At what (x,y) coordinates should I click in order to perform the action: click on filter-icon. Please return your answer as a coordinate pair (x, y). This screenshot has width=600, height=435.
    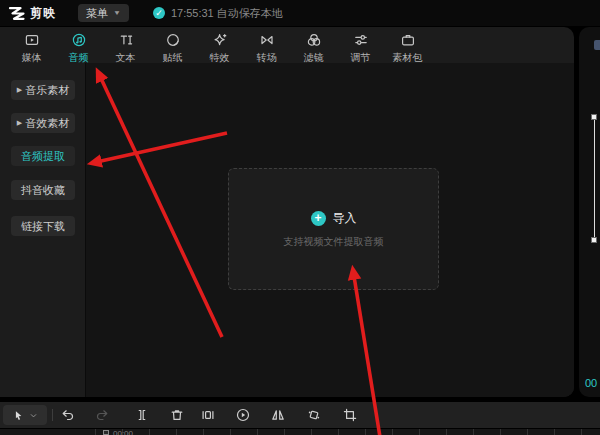
    Looking at the image, I should click on (314, 40).